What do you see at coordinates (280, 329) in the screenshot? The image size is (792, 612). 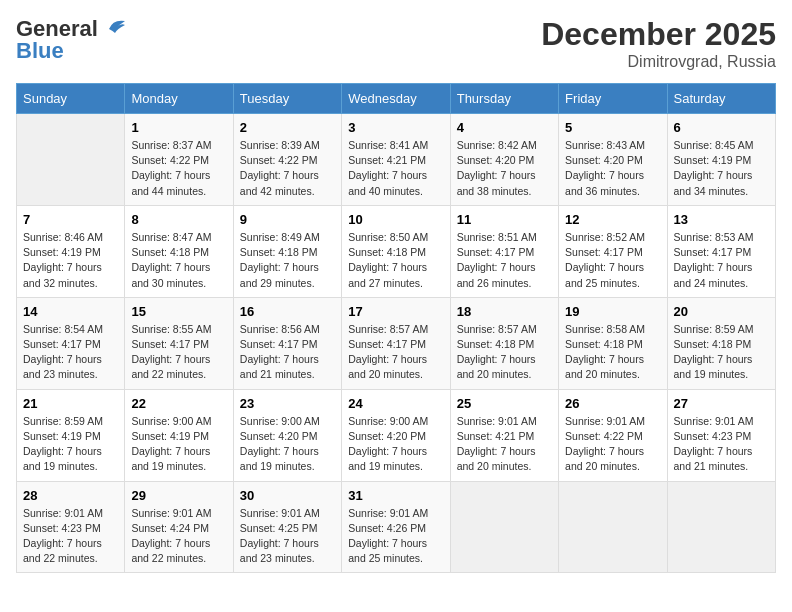 I see `sunrise-text: Sunrise: 8:56 AM` at bounding box center [280, 329].